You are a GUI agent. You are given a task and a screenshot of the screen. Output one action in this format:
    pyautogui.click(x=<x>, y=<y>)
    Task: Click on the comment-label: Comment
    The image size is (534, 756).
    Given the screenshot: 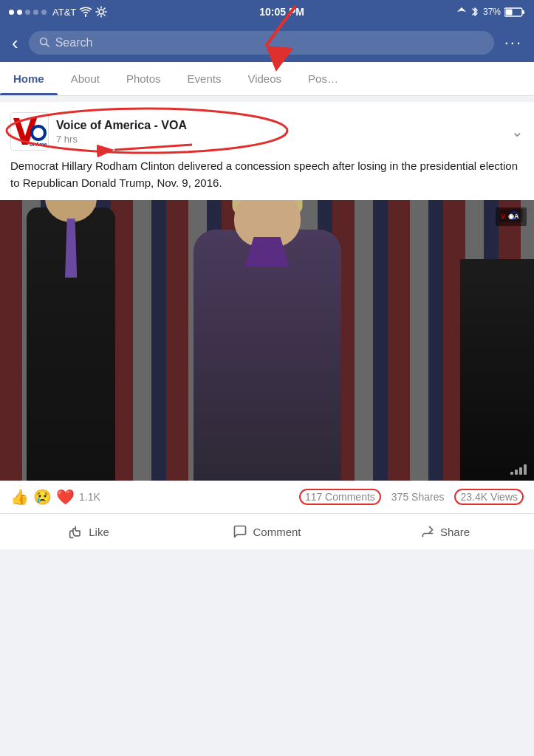 What is the action you would take?
    pyautogui.click(x=276, y=532)
    